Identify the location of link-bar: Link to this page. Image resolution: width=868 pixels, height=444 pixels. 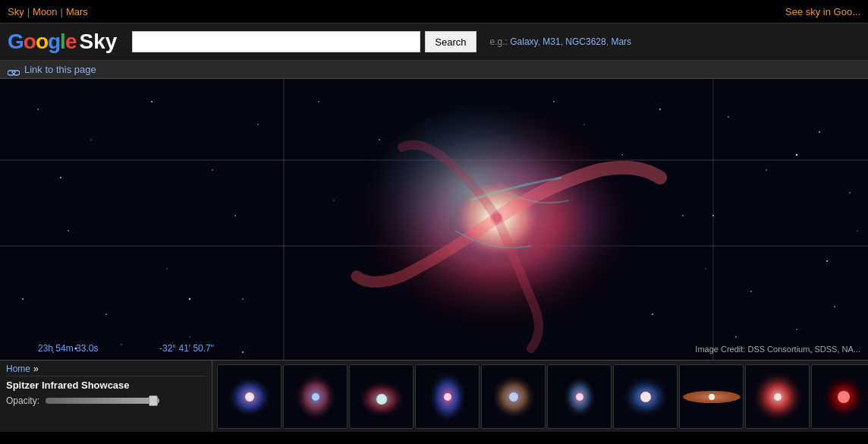
(434, 70).